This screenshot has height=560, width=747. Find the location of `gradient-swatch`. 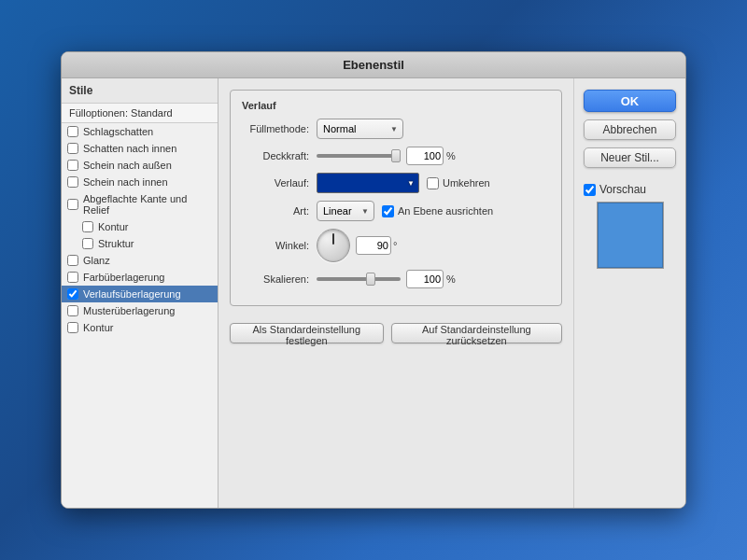

gradient-swatch is located at coordinates (368, 183).